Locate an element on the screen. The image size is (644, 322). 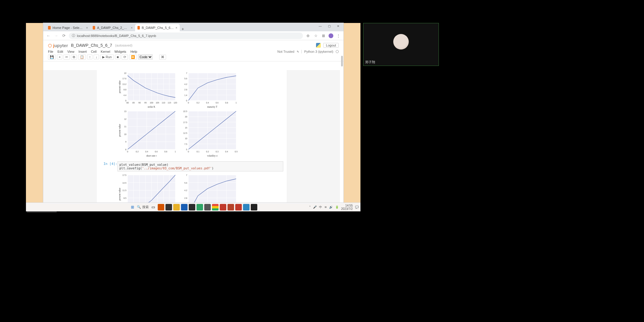
battery-icon: 🔋 is located at coordinates (337, 207).